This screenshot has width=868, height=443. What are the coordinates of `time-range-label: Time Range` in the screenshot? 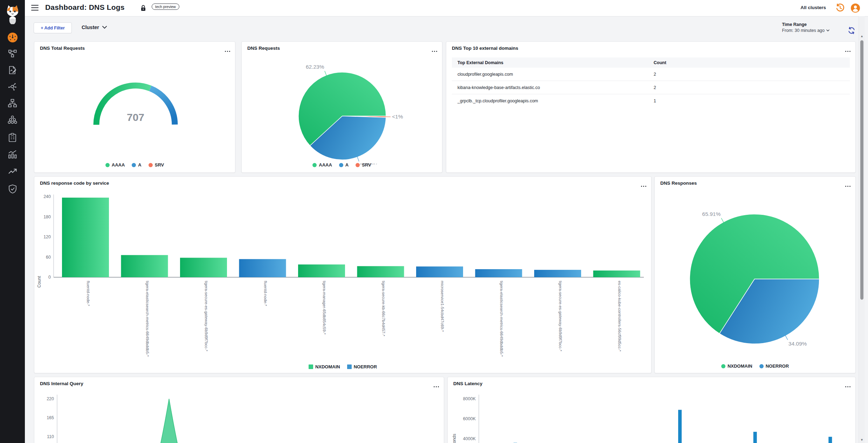 It's located at (806, 25).